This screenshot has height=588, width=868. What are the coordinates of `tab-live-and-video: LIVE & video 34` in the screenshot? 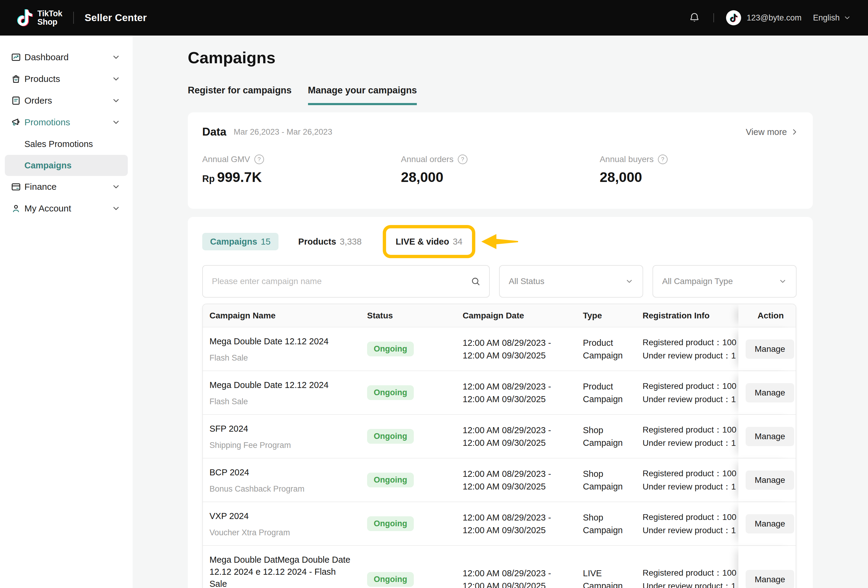 It's located at (429, 242).